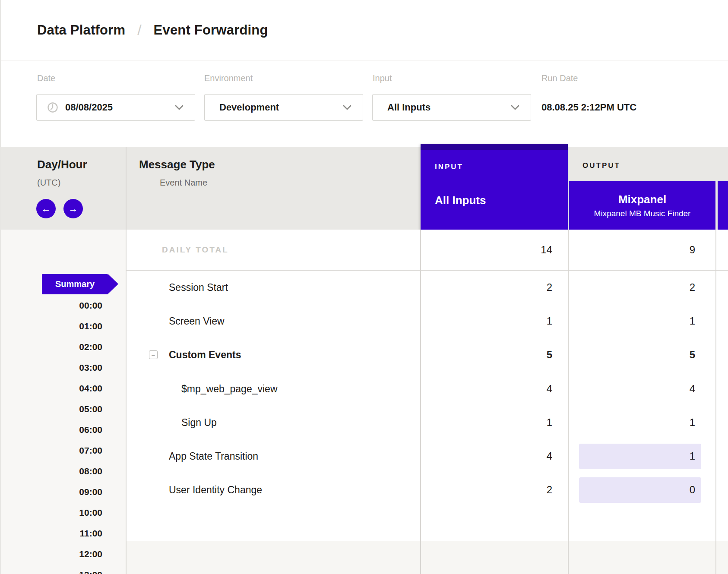 The height and width of the screenshot is (574, 728). I want to click on daily-total-input-cell: 14, so click(347, 249).